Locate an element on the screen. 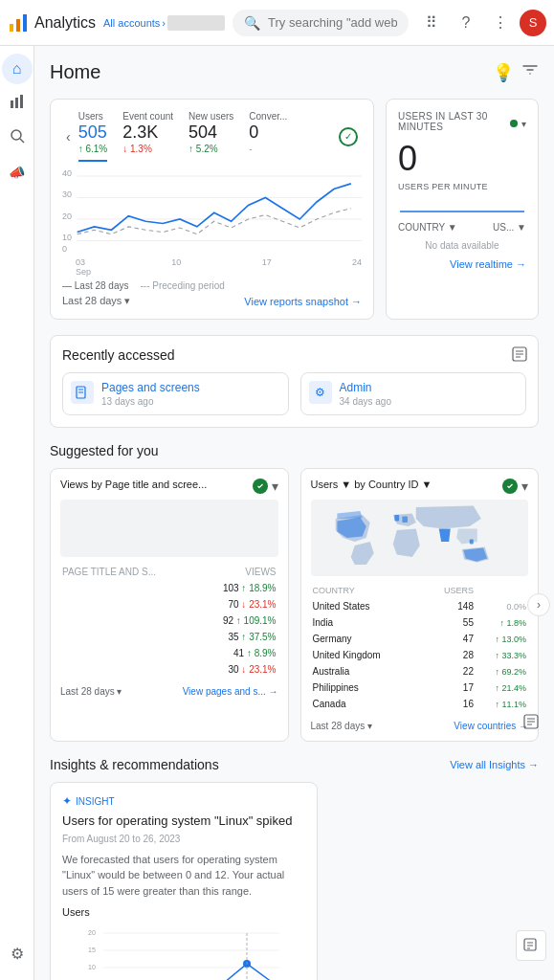 This screenshot has width=554, height=980. app-title: Analytics is located at coordinates (65, 23).